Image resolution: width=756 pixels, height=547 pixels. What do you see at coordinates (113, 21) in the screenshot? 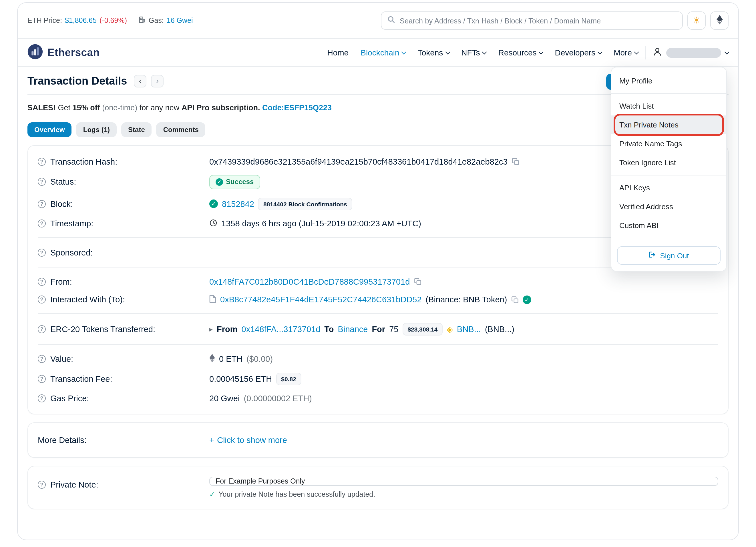
I see `eth-price-change: (-0.69%)` at bounding box center [113, 21].